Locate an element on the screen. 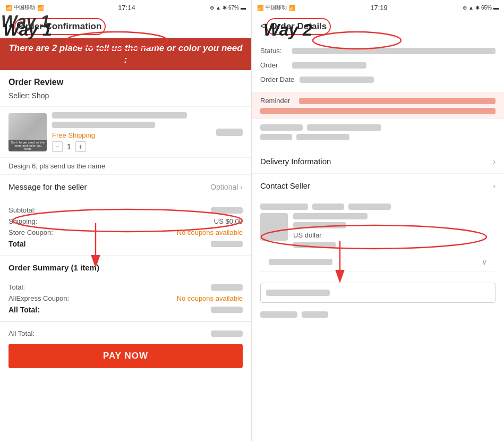 The height and width of the screenshot is (441, 504). reminder-section: Reminder is located at coordinates (378, 106).